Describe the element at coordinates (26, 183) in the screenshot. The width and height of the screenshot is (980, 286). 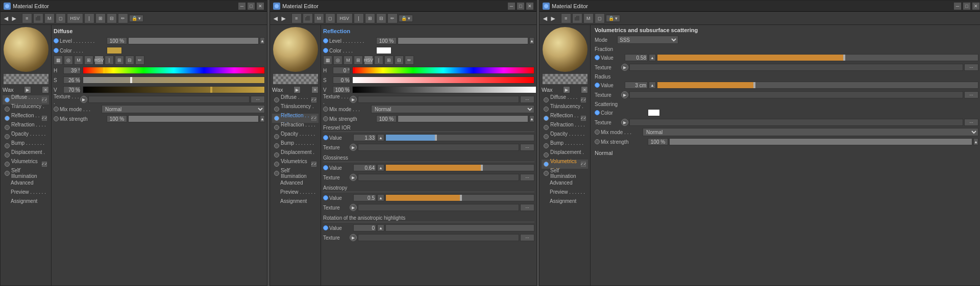
I see `nav-advanced-1: Advanced` at that location.